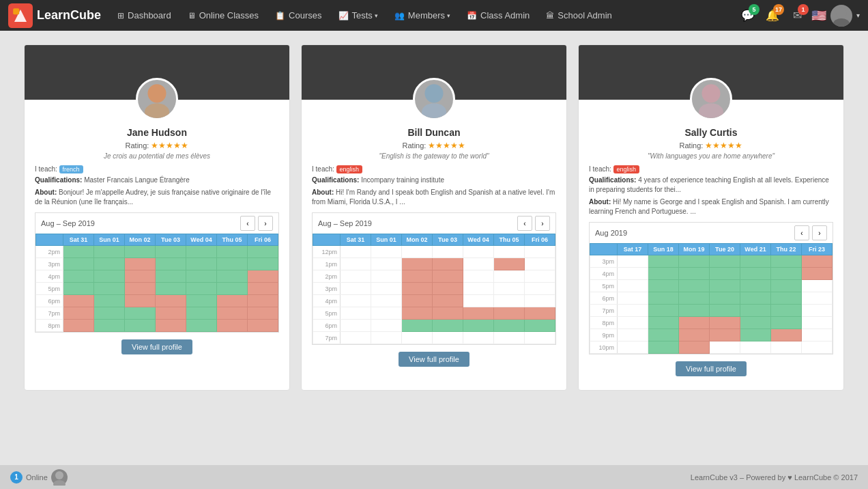  I want to click on day-header: Wed 21, so click(756, 250).